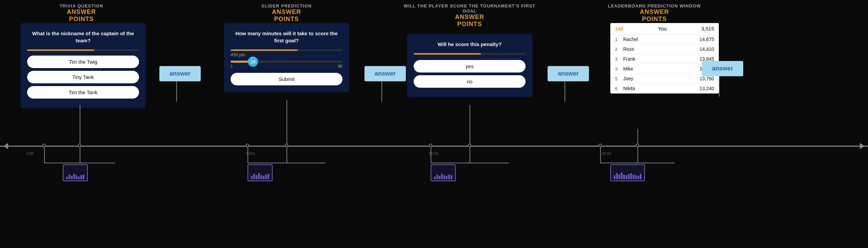 The width and height of the screenshot is (868, 248). What do you see at coordinates (81, 6) in the screenshot?
I see `trivia-title: TRIVIA QUESTION` at bounding box center [81, 6].